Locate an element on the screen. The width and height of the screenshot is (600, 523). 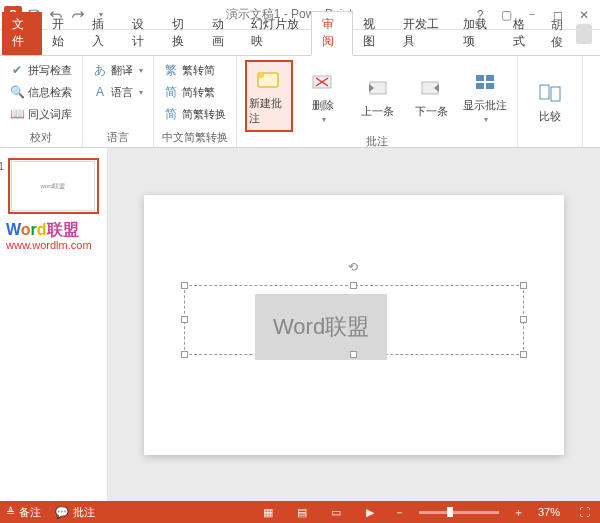
zoom-slider is located at coordinates (459, 512).